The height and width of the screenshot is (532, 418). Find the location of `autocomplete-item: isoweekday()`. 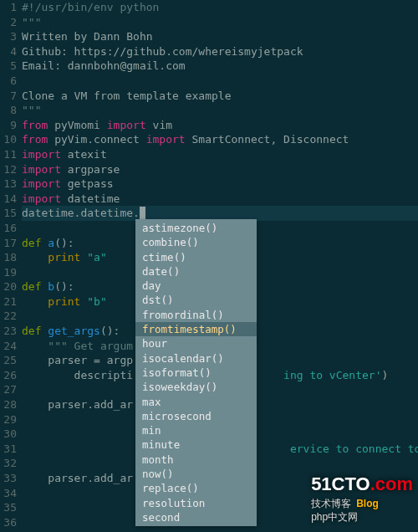

autocomplete-item: isoweekday() is located at coordinates (196, 386).